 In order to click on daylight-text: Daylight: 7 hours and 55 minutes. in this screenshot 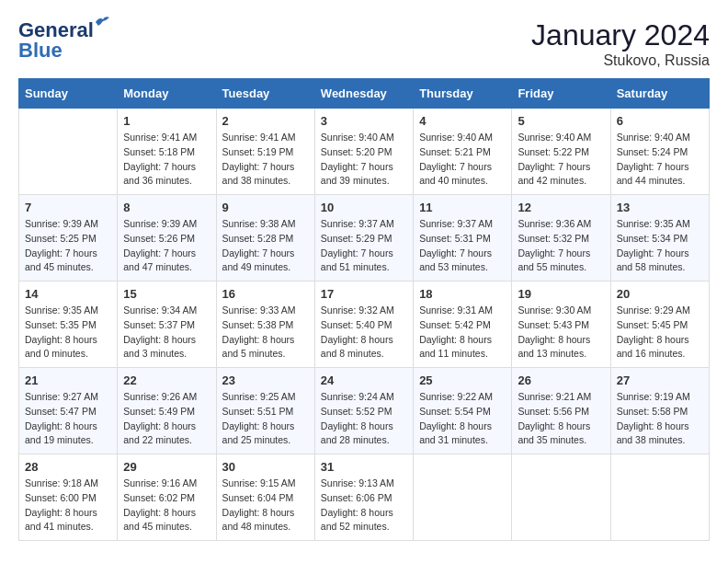, I will do `click(561, 261)`.